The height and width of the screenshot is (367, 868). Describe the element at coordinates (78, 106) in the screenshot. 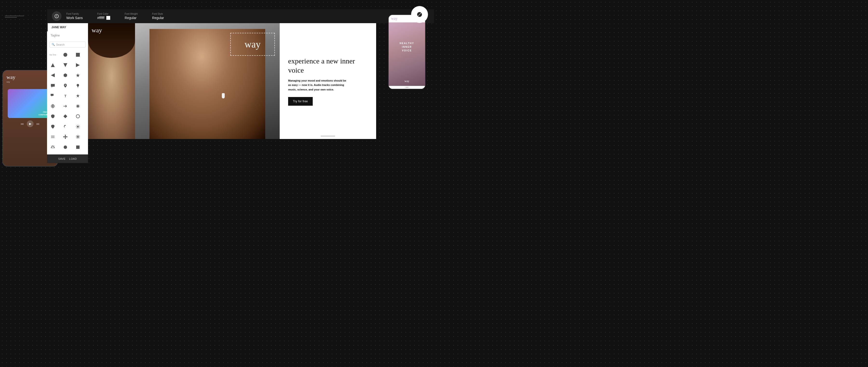

I see `shape-asterisk` at that location.